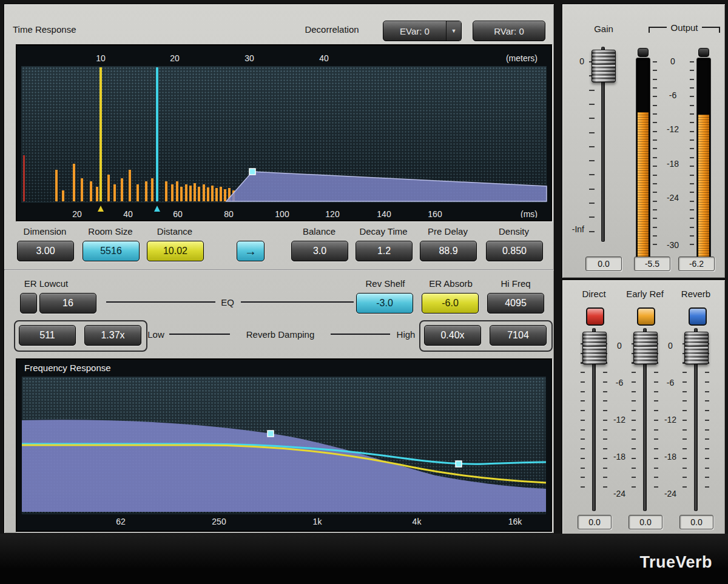  Describe the element at coordinates (422, 31) in the screenshot. I see `evar-button: EVar: 0 ▼` at that location.